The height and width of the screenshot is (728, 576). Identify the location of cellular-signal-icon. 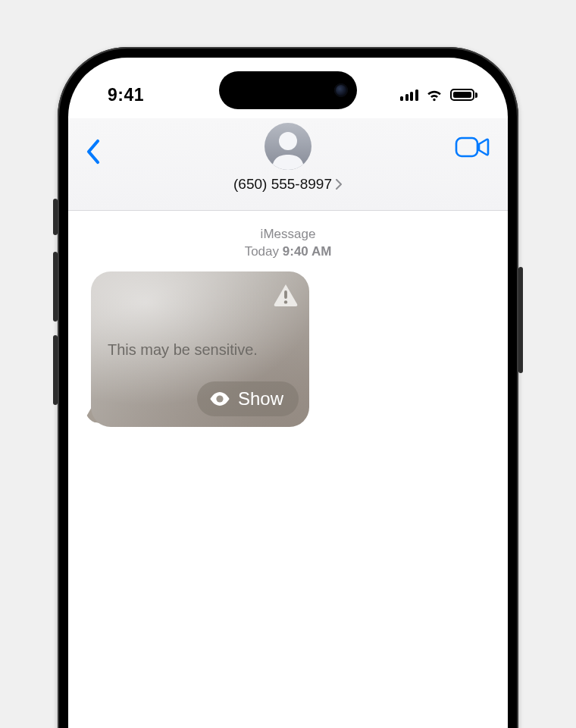
(409, 95).